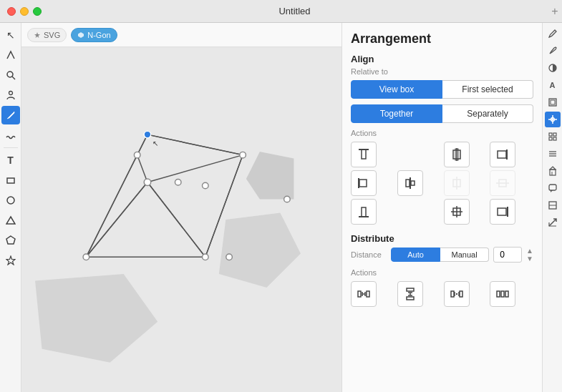  What do you see at coordinates (11, 260) in the screenshot?
I see `star-tool` at bounding box center [11, 260].